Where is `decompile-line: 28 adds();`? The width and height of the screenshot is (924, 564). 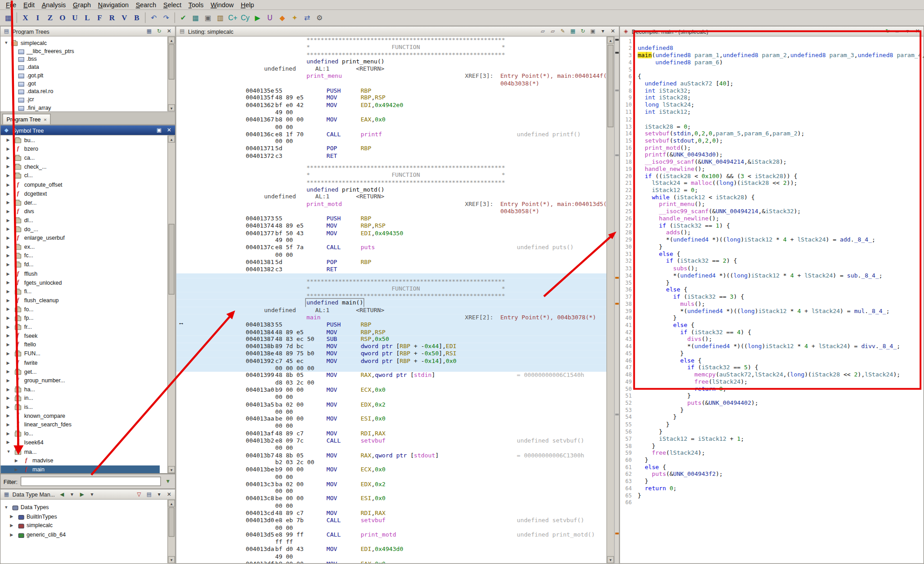 decompile-line: 28 adds(); is located at coordinates (772, 233).